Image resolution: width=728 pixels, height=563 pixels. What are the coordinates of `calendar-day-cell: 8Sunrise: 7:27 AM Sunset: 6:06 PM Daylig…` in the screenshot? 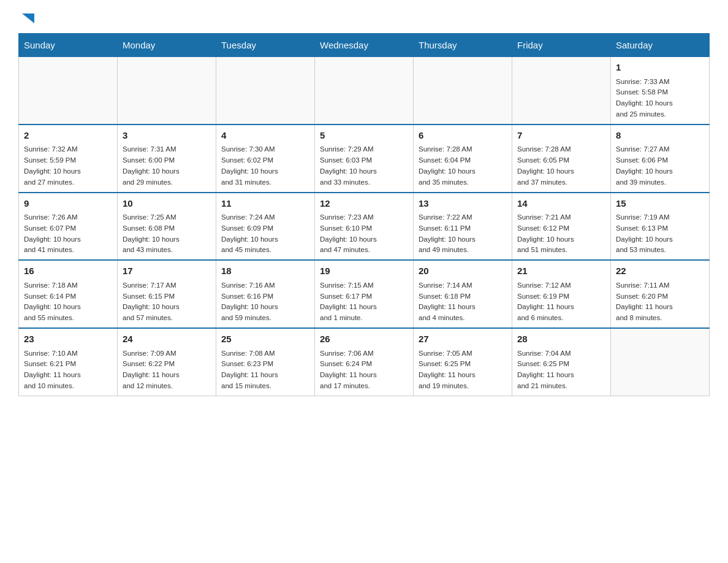 It's located at (661, 158).